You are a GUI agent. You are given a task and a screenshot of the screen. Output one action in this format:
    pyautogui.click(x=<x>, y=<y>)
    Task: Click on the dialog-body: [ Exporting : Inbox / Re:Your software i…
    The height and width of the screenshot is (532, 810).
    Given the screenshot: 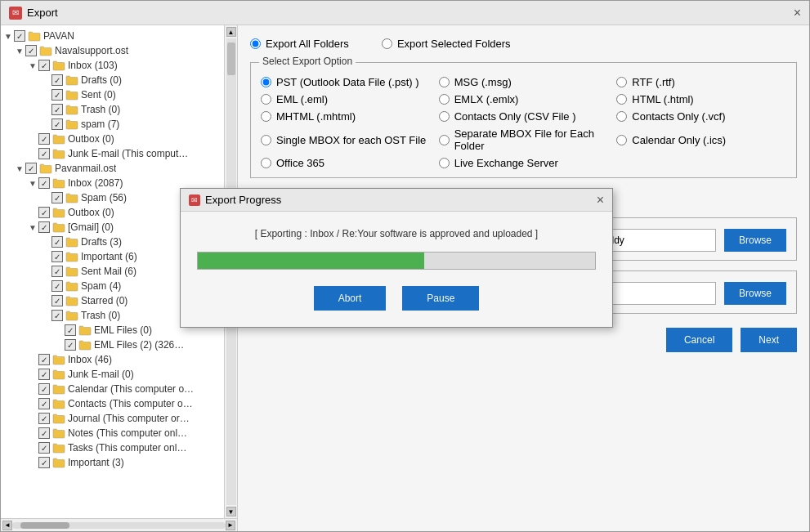 What is the action you would take?
    pyautogui.click(x=396, y=270)
    